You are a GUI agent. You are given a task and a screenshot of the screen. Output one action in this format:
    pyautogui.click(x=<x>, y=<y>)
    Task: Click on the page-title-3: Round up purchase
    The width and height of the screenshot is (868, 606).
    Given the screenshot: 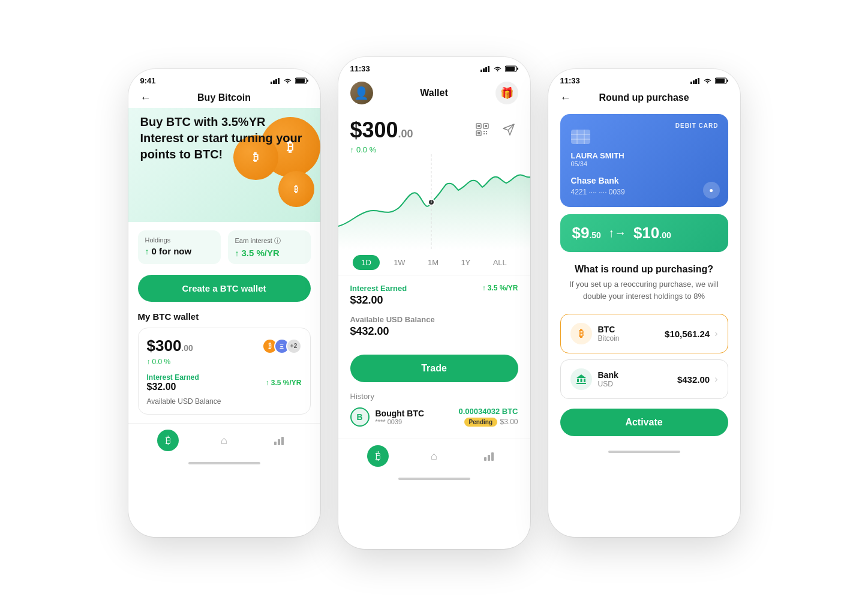 What is the action you would take?
    pyautogui.click(x=644, y=98)
    